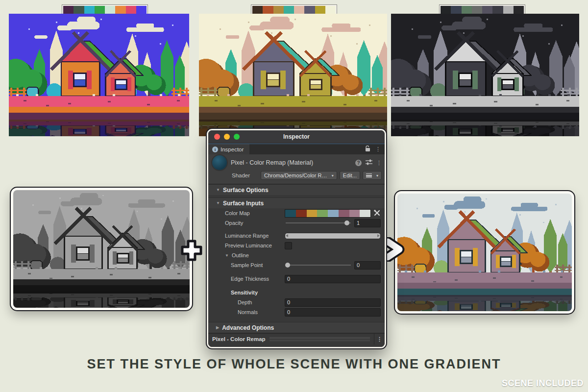  What do you see at coordinates (246, 312) in the screenshot?
I see `normals-label: Normals` at bounding box center [246, 312].